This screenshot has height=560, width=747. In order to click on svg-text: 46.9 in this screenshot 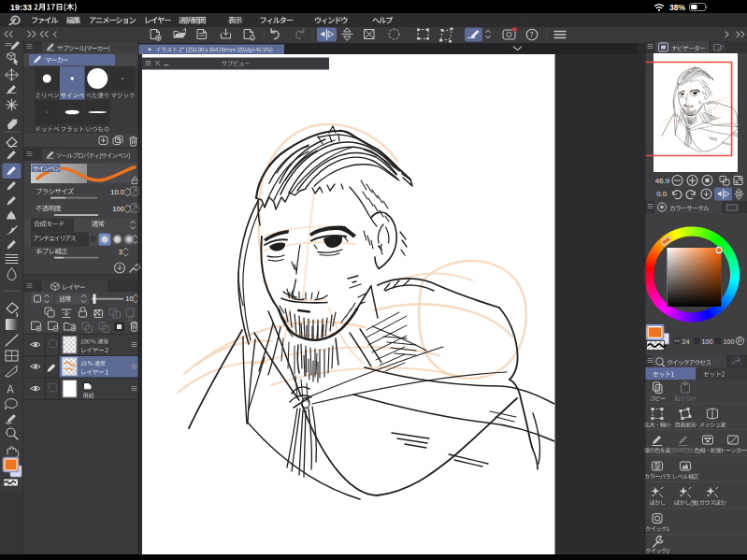, I will do `click(662, 181)`.